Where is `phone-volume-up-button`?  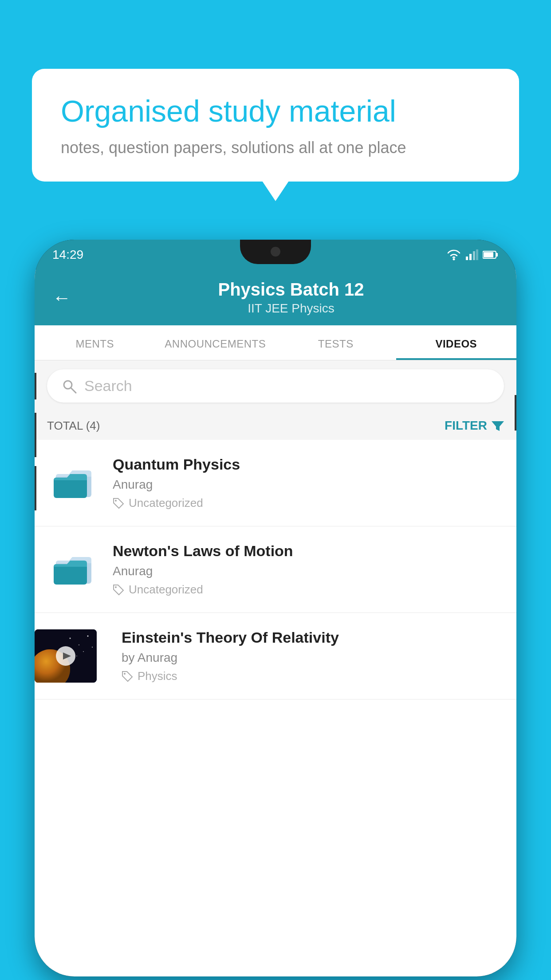
phone-volume-up-button is located at coordinates (35, 386).